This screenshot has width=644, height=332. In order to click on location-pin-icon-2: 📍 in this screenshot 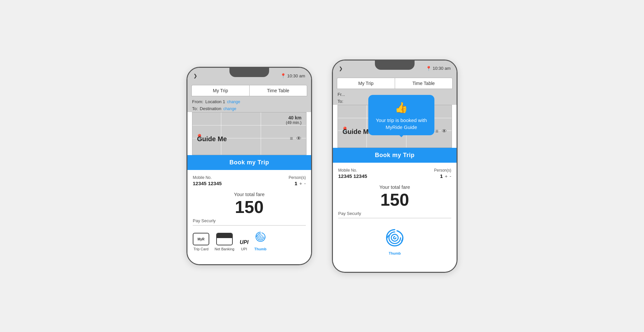, I will do `click(428, 68)`.